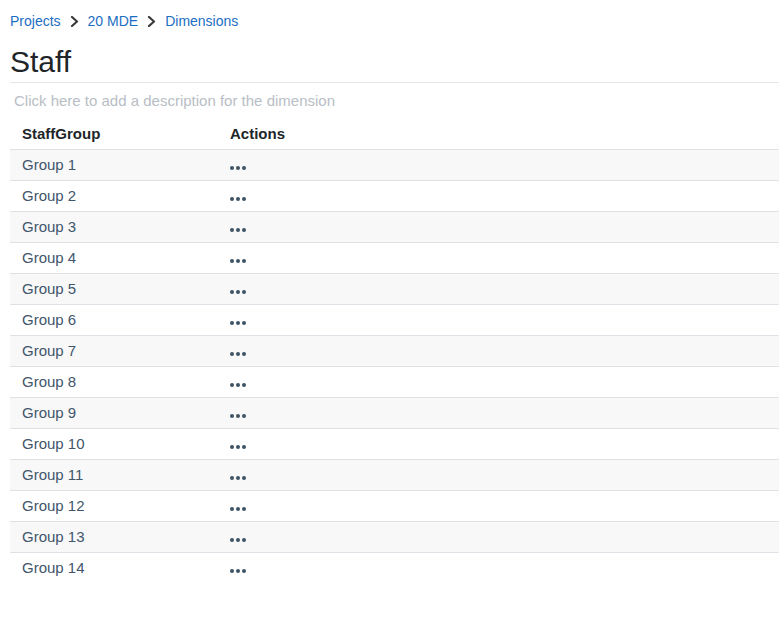 The width and height of the screenshot is (779, 643). What do you see at coordinates (394, 82) in the screenshot?
I see `title-divider` at bounding box center [394, 82].